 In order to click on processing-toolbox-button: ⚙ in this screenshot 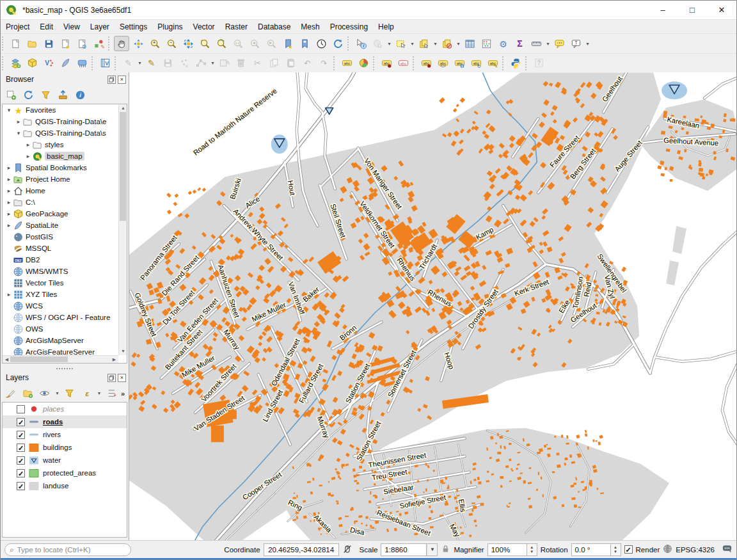, I will do `click(503, 44)`.